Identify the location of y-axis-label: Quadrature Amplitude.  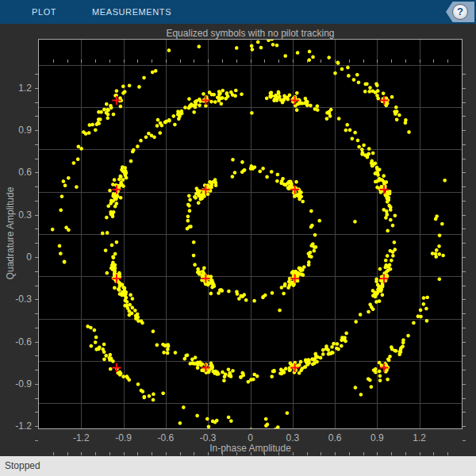
(10, 233).